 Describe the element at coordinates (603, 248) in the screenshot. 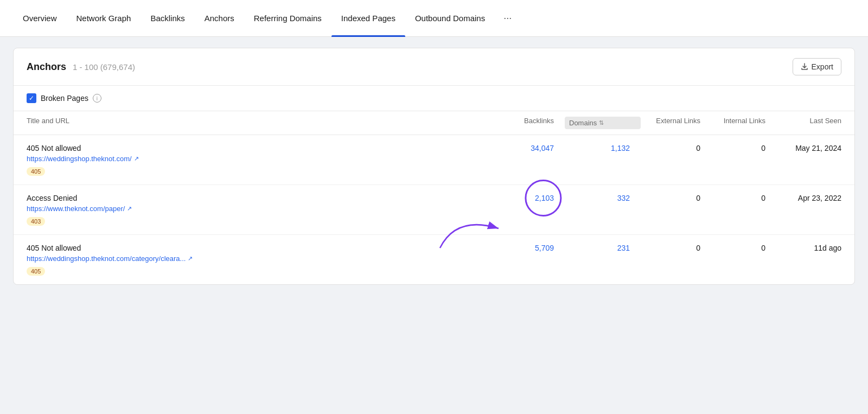

I see `cell-domains-3: 231` at that location.